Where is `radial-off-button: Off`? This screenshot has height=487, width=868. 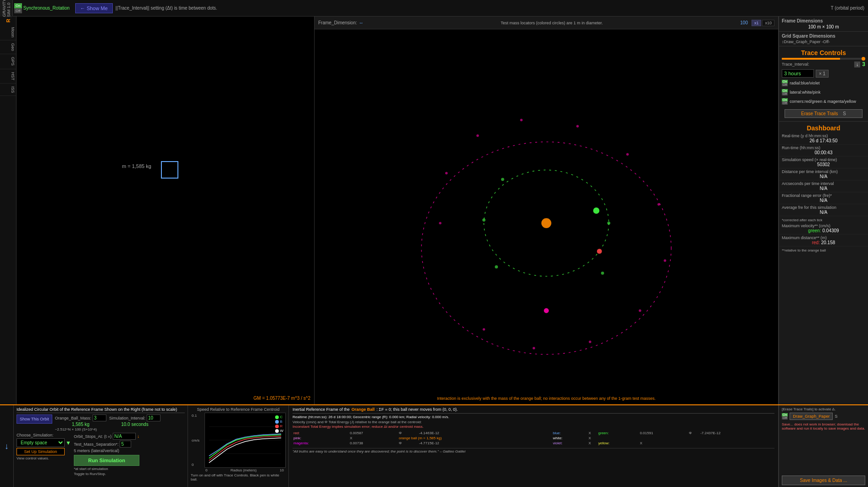
radial-off-button: Off is located at coordinates (785, 84).